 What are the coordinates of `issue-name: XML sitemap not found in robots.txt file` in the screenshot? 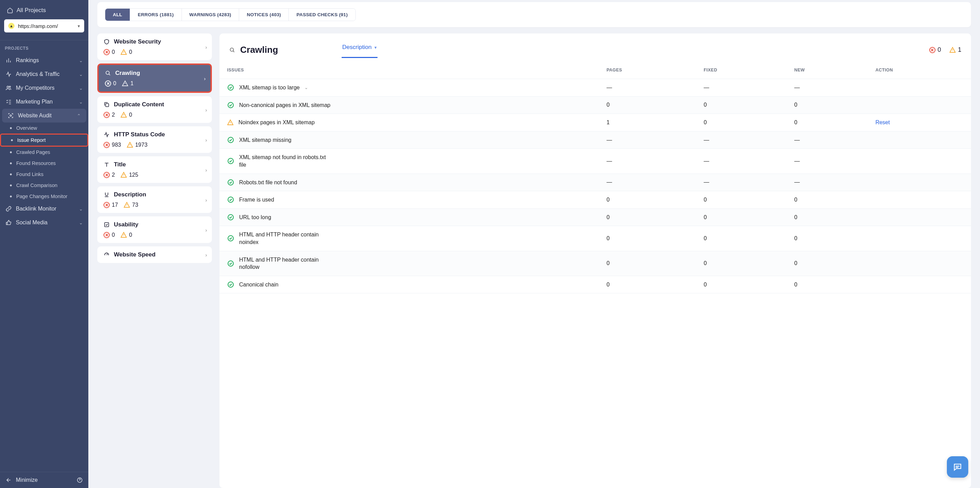 It's located at (286, 161).